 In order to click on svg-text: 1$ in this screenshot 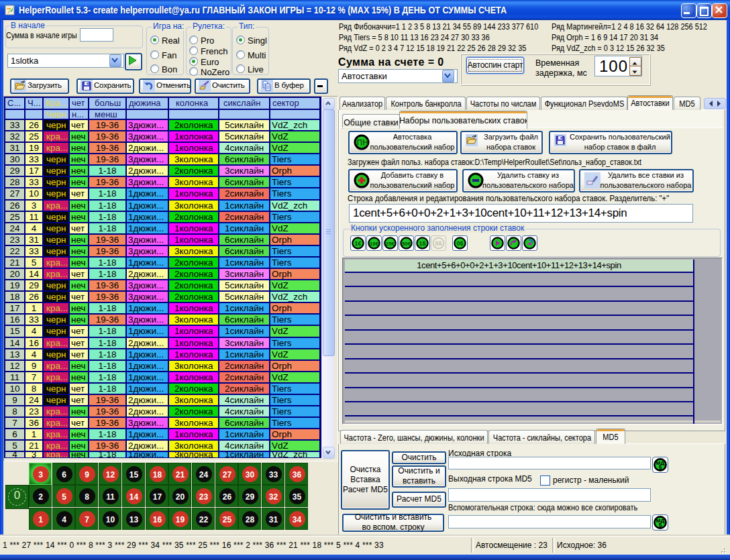, I will do `click(422, 243)`.